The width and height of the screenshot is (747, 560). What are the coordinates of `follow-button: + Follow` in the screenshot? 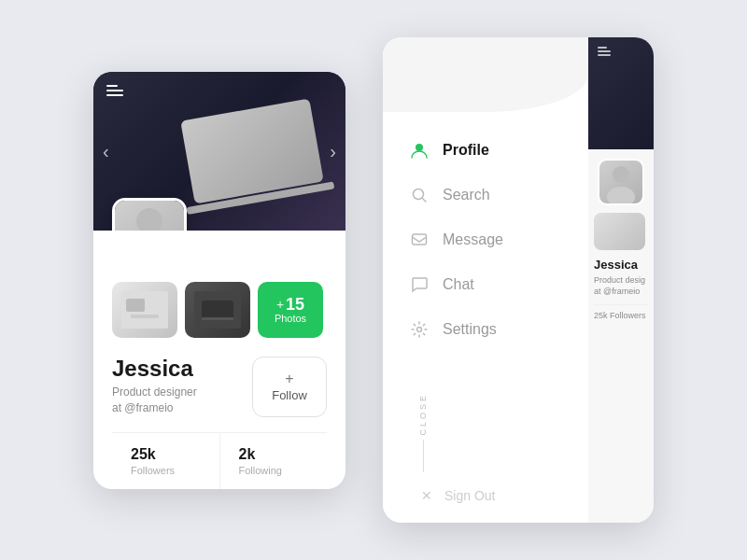 It's located at (289, 386).